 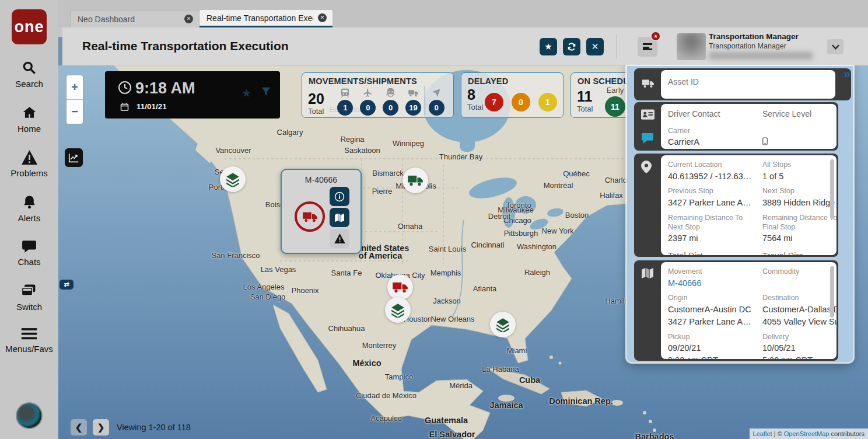 I want to click on close-page-button: ✕, so click(x=595, y=47).